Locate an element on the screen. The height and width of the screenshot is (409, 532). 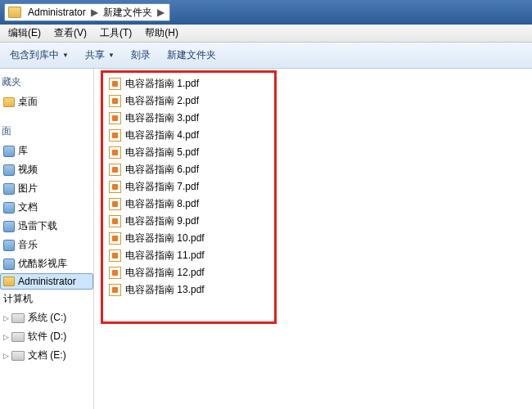
file-name: 电容器指南 3.pdf is located at coordinates (162, 118).